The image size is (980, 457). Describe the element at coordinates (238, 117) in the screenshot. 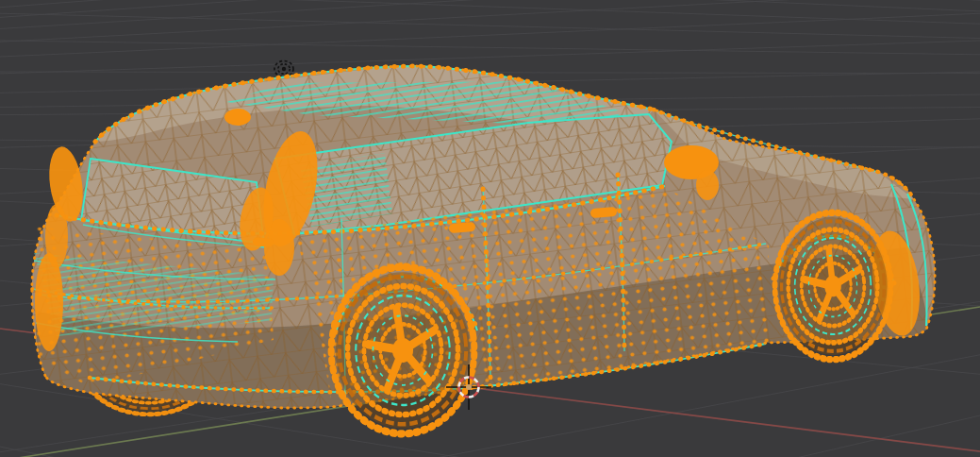

I see `roof-antenna` at that location.